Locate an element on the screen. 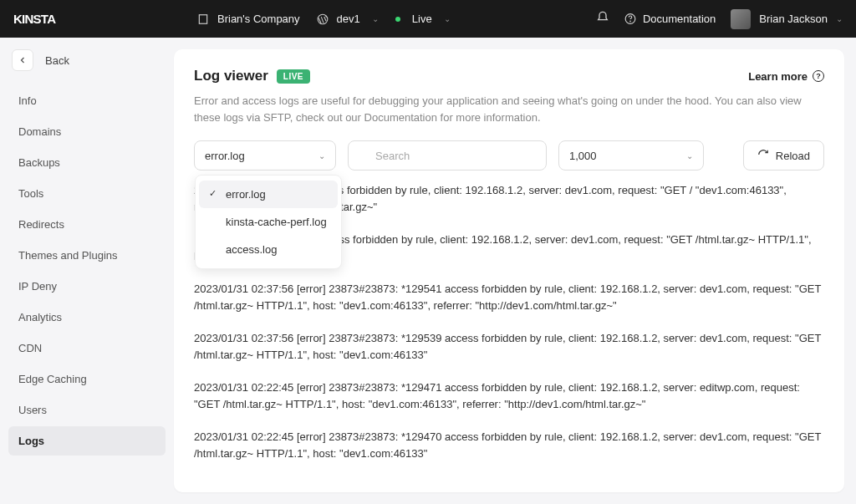  sidebar-item-cdn: CDN is located at coordinates (87, 348).